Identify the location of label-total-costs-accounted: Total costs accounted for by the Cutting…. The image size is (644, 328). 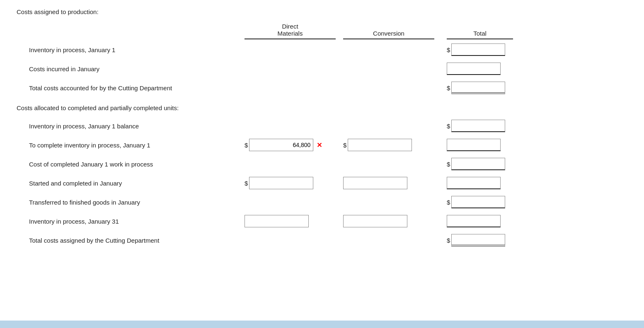
(131, 88).